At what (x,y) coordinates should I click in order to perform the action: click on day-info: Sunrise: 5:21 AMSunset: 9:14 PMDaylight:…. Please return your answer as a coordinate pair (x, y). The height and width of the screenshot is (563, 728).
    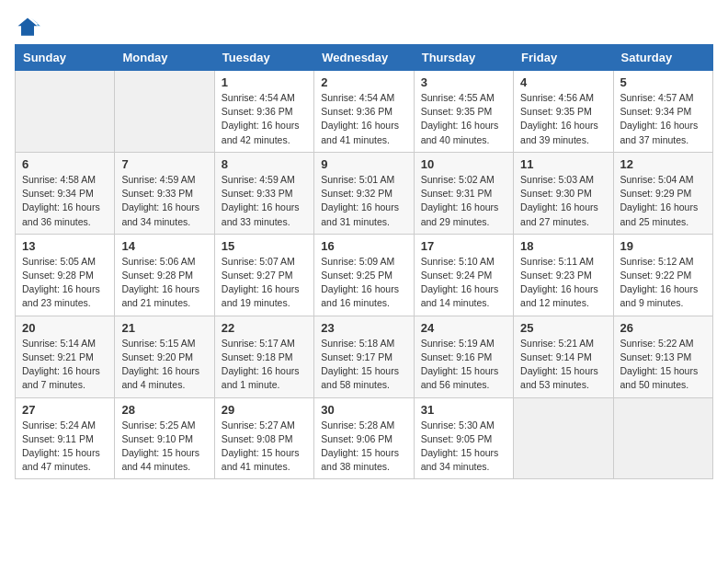
    Looking at the image, I should click on (563, 364).